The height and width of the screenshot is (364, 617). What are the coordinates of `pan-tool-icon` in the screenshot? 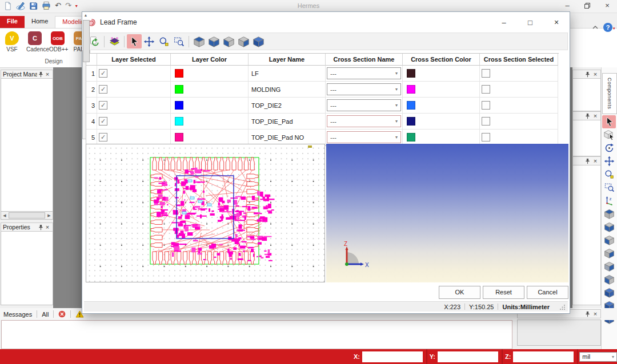 It's located at (149, 41).